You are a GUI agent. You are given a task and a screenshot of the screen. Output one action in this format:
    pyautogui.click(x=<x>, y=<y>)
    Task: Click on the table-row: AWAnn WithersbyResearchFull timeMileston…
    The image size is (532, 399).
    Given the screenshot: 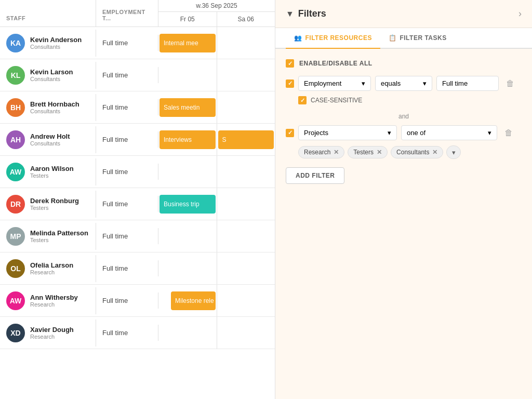 What is the action you would take?
    pyautogui.click(x=137, y=301)
    